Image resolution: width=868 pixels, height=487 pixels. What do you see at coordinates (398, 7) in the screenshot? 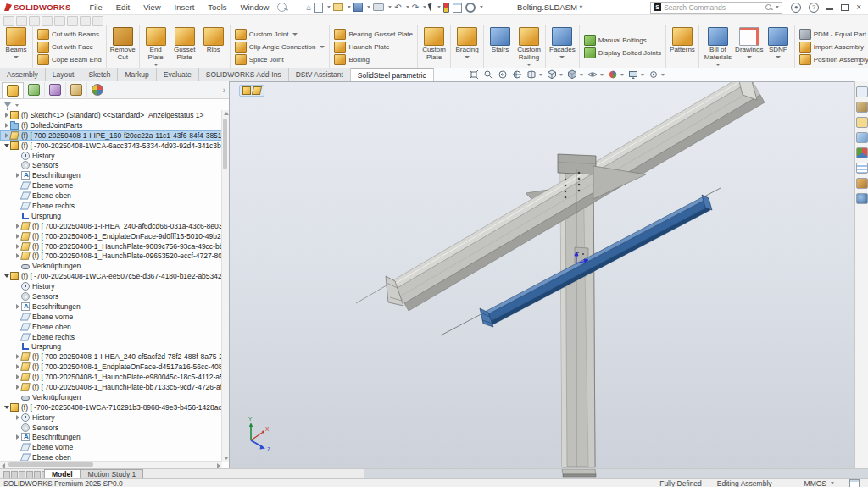
I see `undo-icon: ↶` at bounding box center [398, 7].